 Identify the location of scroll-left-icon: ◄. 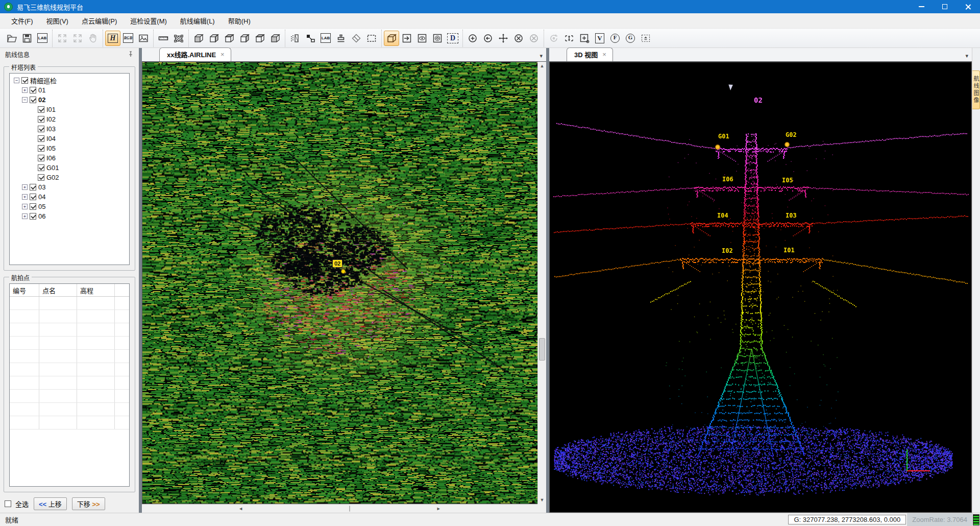
(241, 509).